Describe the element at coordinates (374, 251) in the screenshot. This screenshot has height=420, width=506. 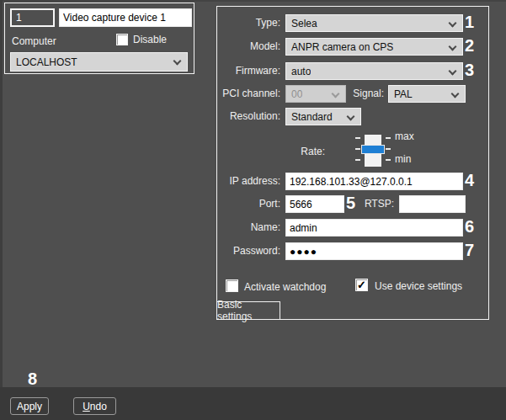
I see `password-input` at that location.